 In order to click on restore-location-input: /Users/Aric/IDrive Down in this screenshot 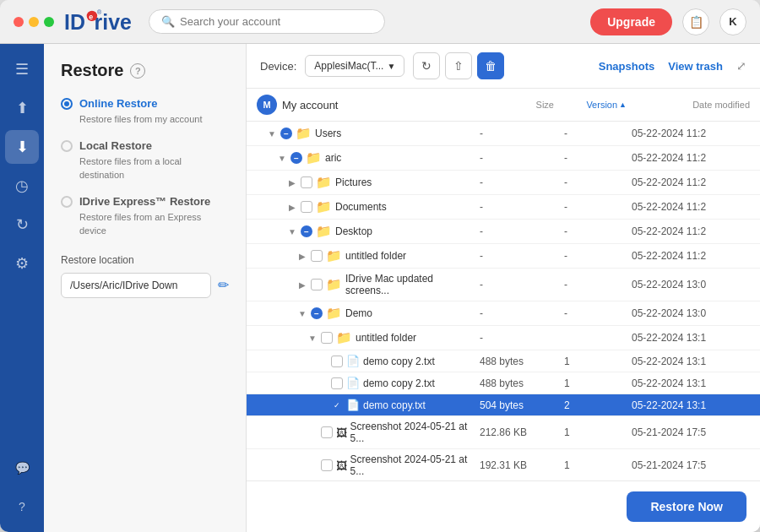, I will do `click(136, 285)`.